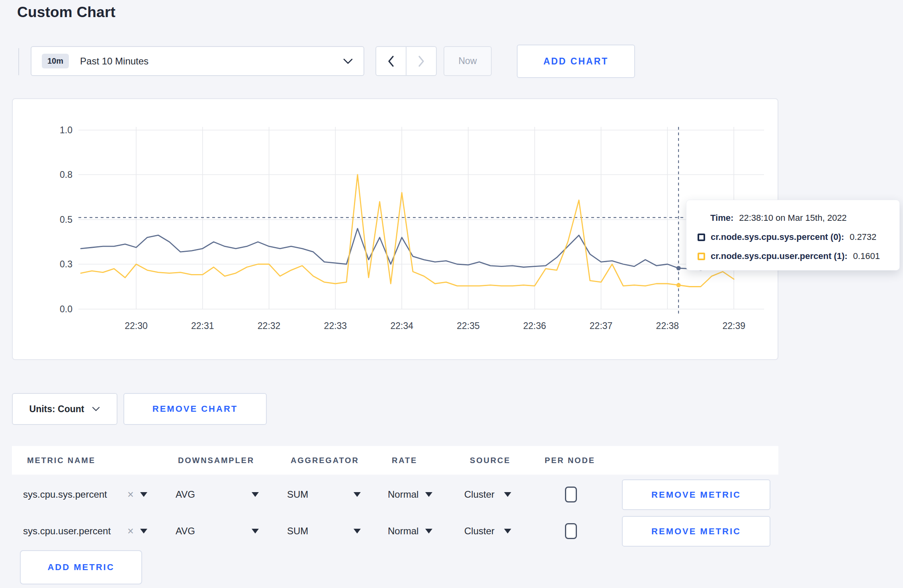 This screenshot has width=903, height=588. I want to click on sys-series-swatch-icon, so click(702, 237).